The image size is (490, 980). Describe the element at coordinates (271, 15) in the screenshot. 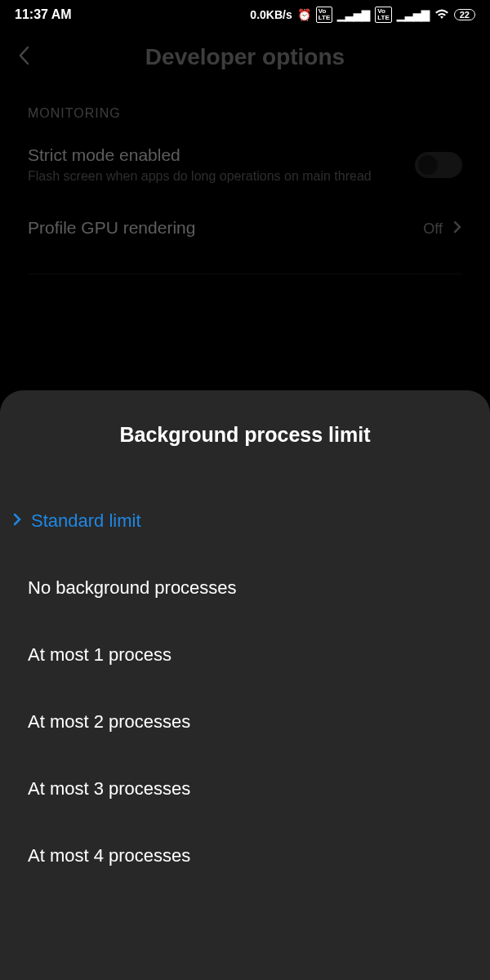

I see `data-rate: 0.0KB/s` at that location.